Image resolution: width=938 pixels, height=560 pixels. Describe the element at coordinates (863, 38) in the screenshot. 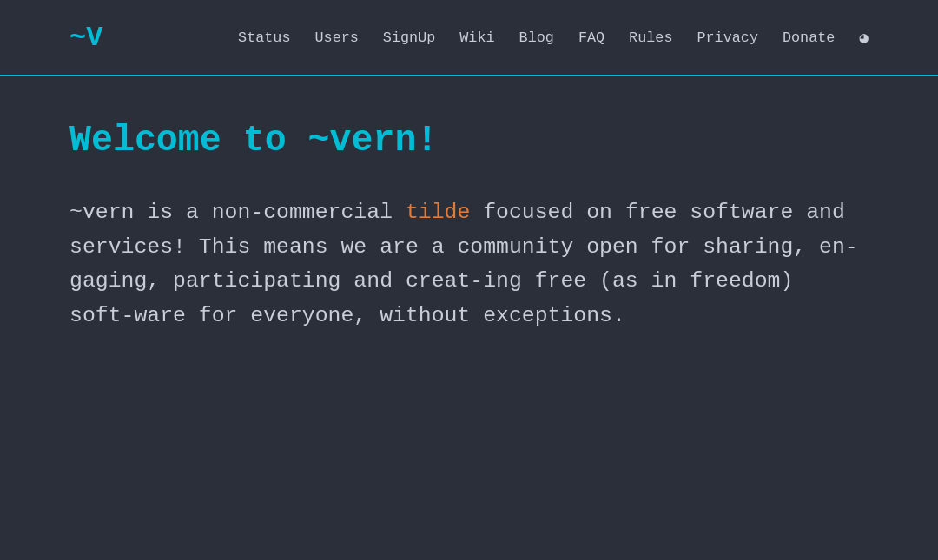

I see `rss-icon: ◕` at that location.